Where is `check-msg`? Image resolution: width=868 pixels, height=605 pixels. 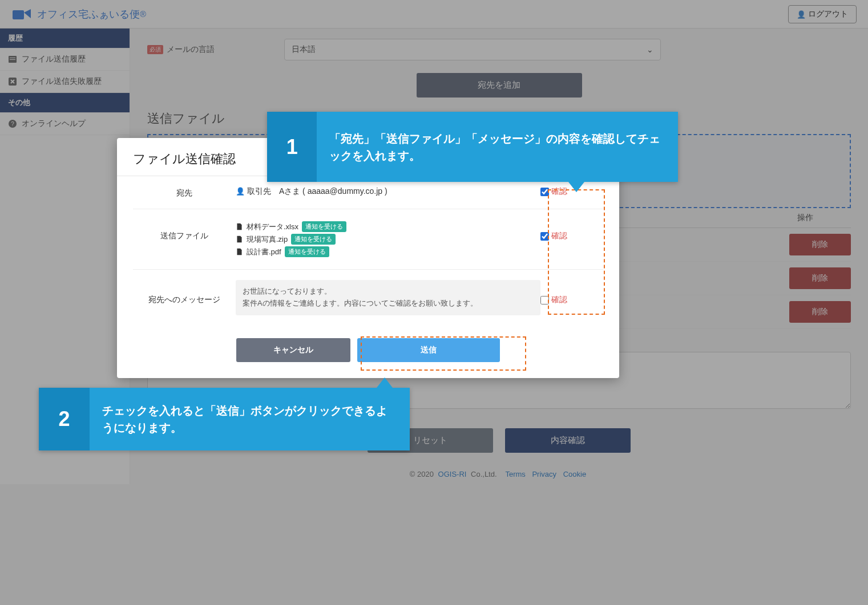
check-msg is located at coordinates (544, 300).